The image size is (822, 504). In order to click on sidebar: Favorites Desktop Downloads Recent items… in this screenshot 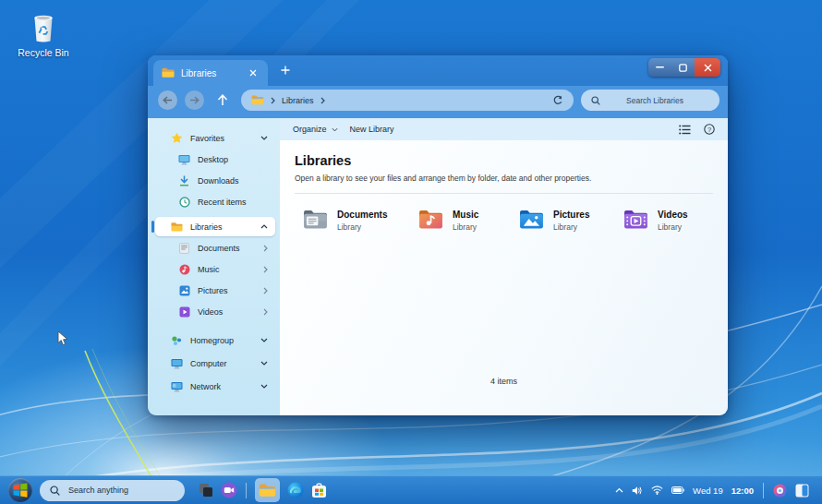, I will do `click(214, 267)`.